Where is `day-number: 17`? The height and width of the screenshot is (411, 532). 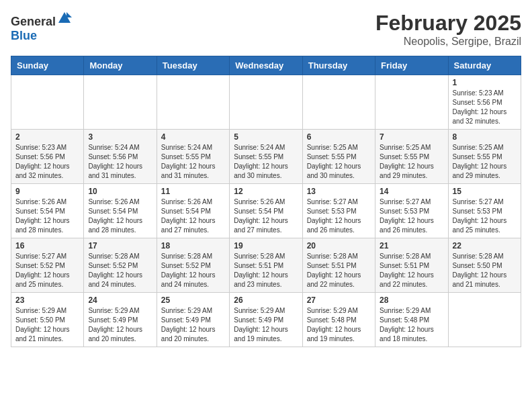
day-number: 17 is located at coordinates (120, 246).